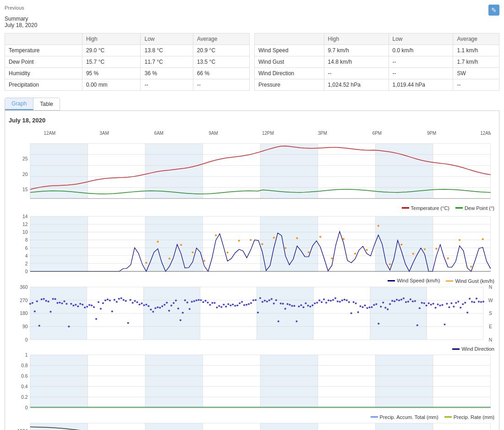 Image resolution: width=504 pixels, height=430 pixels. I want to click on summary-table-right: High Low Average Wind Speed9.7 km/h0.0 k…, so click(377, 62).